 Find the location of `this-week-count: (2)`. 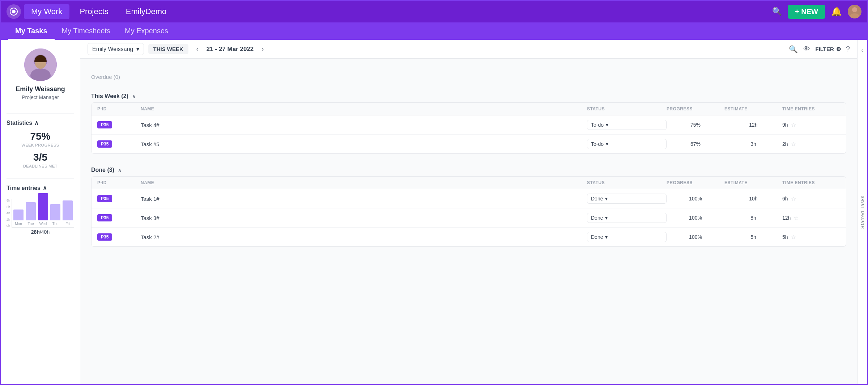

this-week-count: (2) is located at coordinates (125, 96).